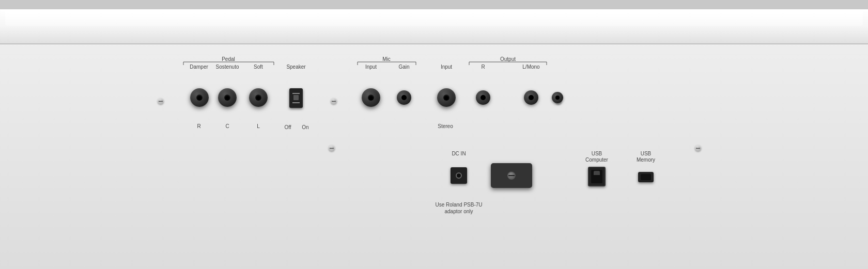 The image size is (868, 269). I want to click on usb-computer-port, so click(597, 177).